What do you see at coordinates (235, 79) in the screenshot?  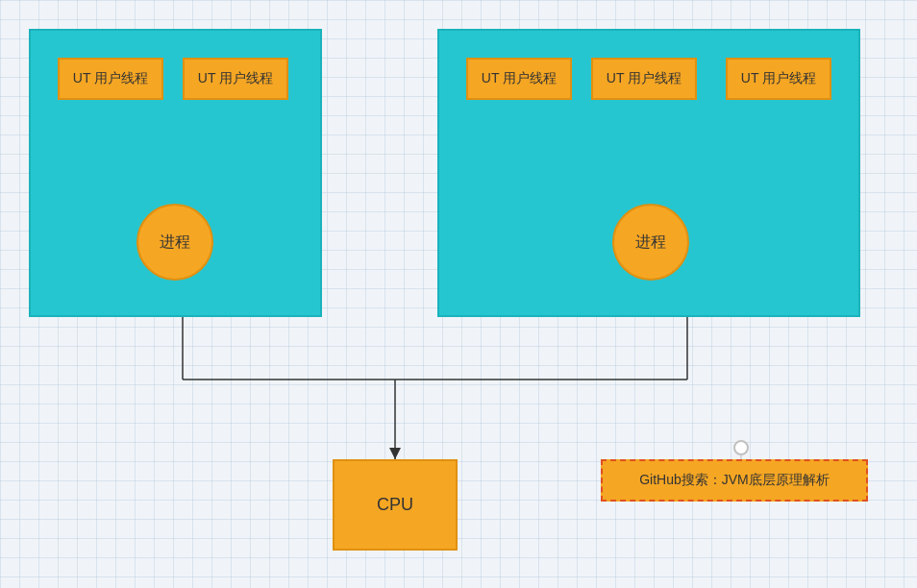 I see `thread-box-left-2: UT 用户线程` at bounding box center [235, 79].